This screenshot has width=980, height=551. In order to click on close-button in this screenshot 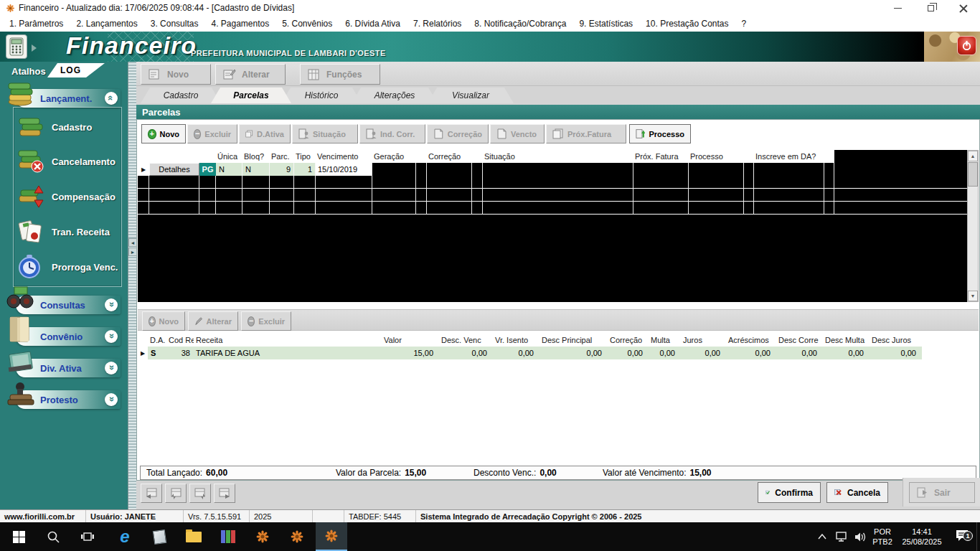, I will do `click(963, 8)`.